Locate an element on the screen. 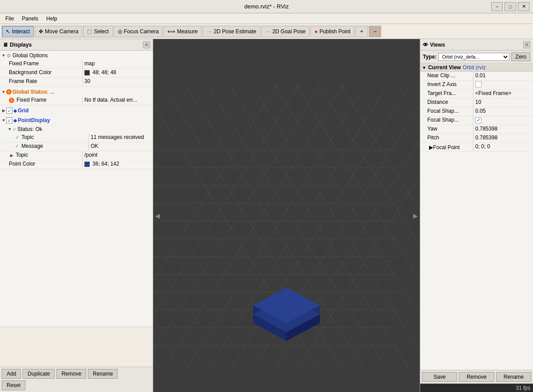 The image size is (533, 392). bg-color-value: 48; 48; 48 is located at coordinates (118, 73).